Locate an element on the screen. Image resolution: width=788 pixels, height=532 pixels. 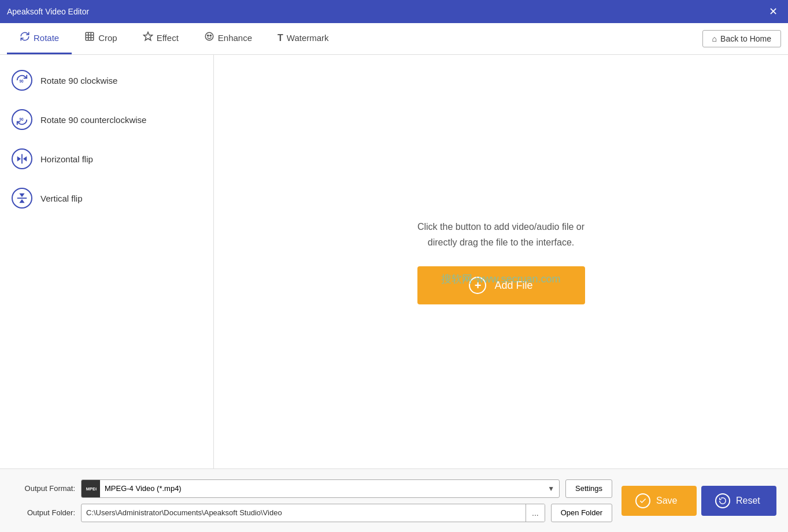
folder-input-wrap: C:\Users\Administrator\Documents\Apeakso… is located at coordinates (313, 513).